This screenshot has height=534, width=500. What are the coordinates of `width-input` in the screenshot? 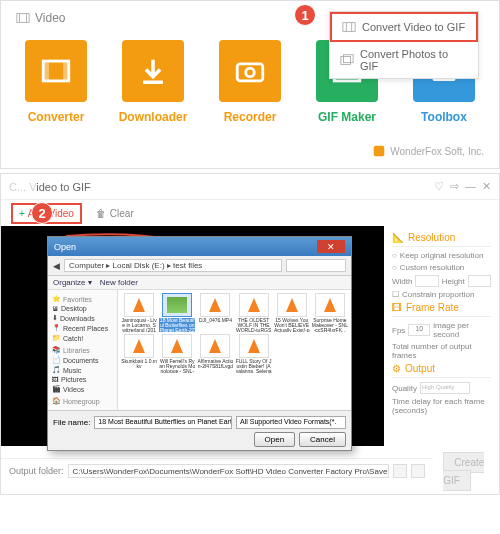 It's located at (426, 281).